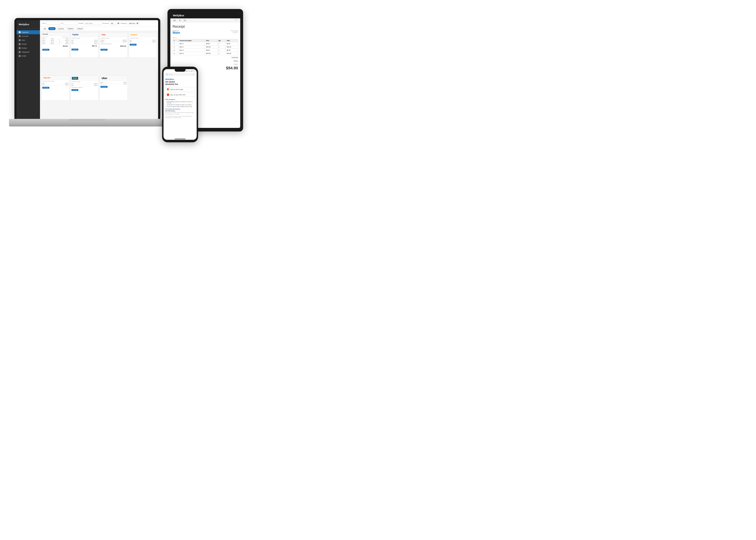  Describe the element at coordinates (75, 90) in the screenshot. I see `receipt-card-5-download: Download` at that location.